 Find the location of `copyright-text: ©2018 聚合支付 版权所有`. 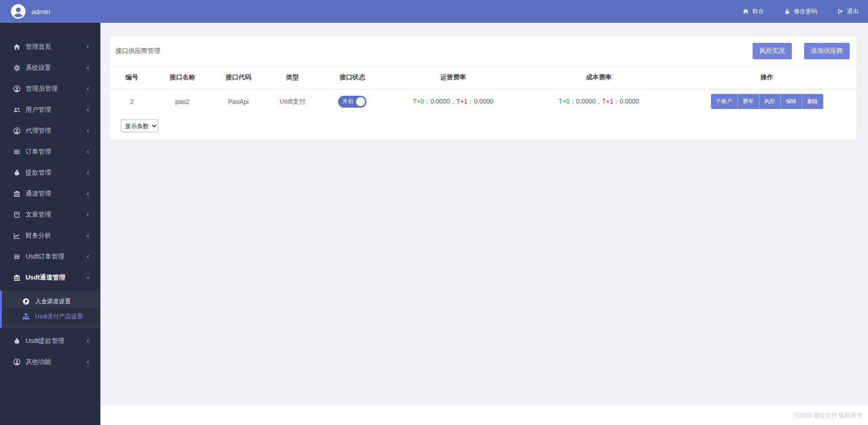

copyright-text: ©2018 聚合支付 版权所有 is located at coordinates (828, 415).